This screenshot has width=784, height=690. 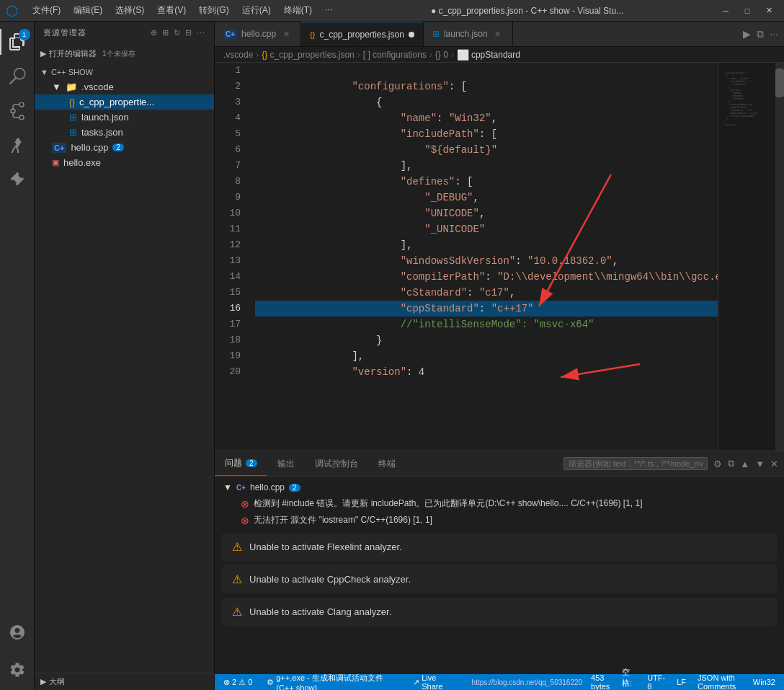 What do you see at coordinates (17, 111) in the screenshot?
I see `activity-source-control` at bounding box center [17, 111].